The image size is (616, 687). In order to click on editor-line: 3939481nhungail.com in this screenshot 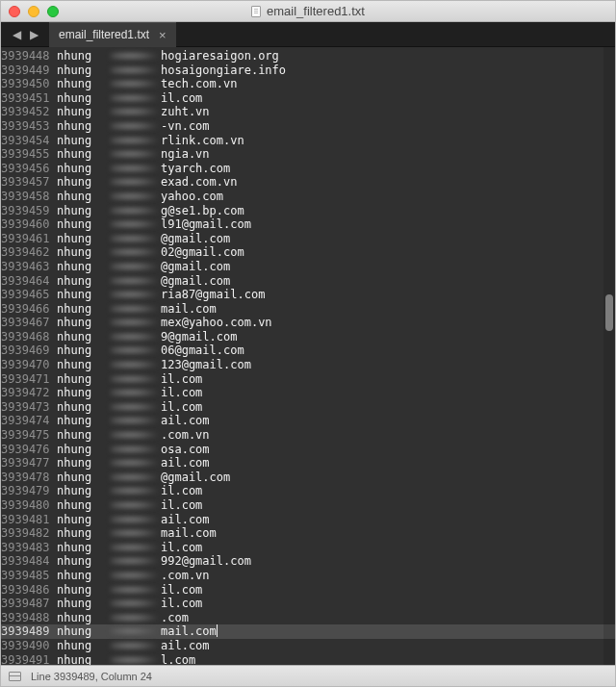, I will do `click(308, 520)`.